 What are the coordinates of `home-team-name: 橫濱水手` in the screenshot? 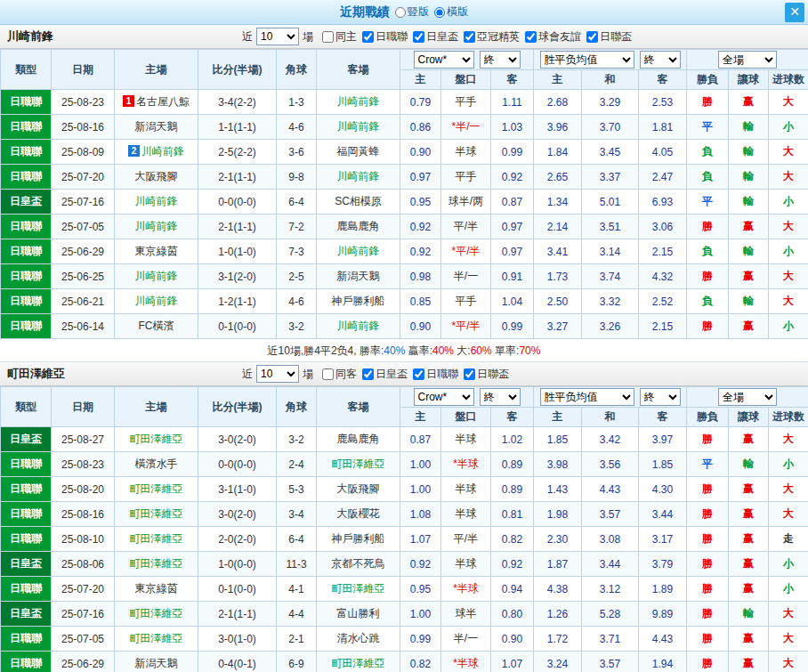 It's located at (157, 464).